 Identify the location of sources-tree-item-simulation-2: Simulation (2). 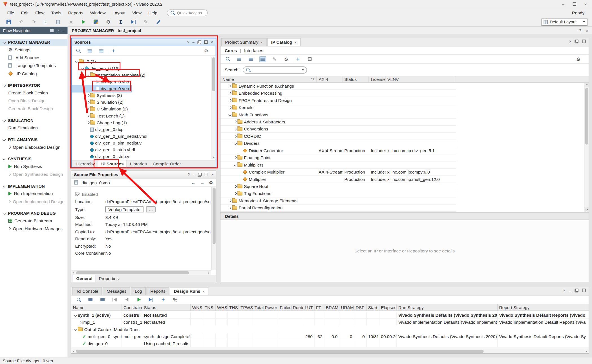
(141, 102).